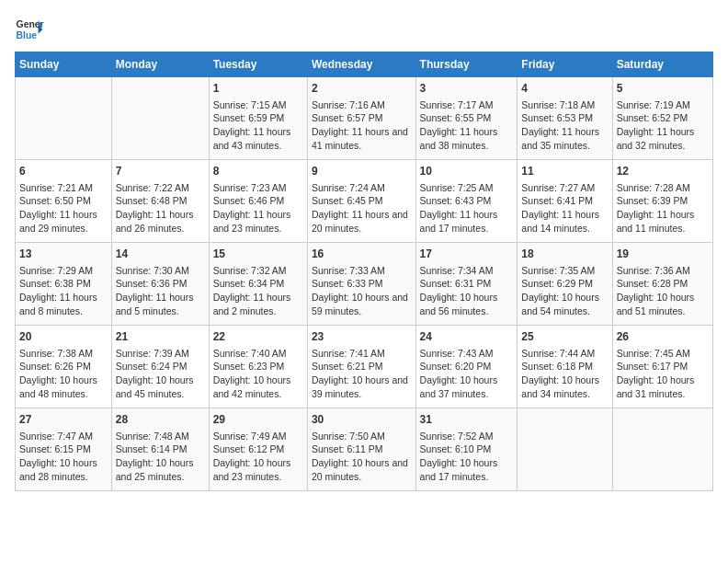 This screenshot has width=728, height=563. I want to click on day-number: 17, so click(467, 254).